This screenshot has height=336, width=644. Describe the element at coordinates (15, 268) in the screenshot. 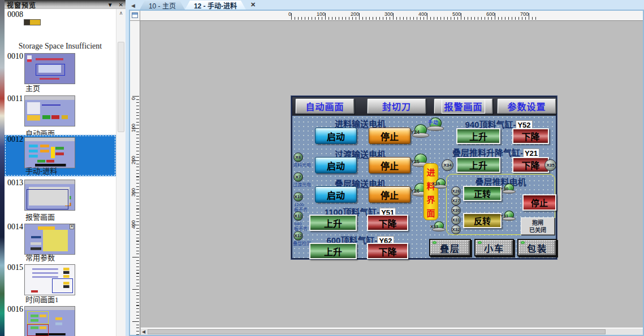

I see `screen-number: 0015` at that location.